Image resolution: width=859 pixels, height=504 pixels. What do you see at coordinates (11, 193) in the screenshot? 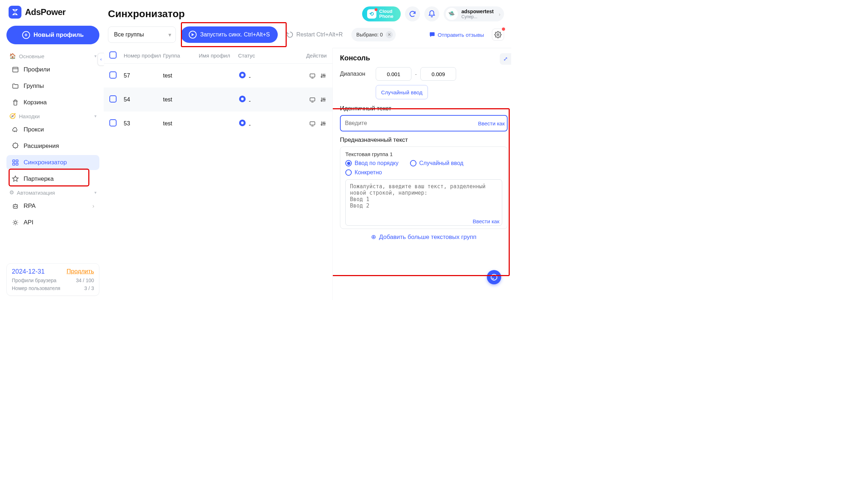
I see `automation-icon: ⚙` at bounding box center [11, 193].